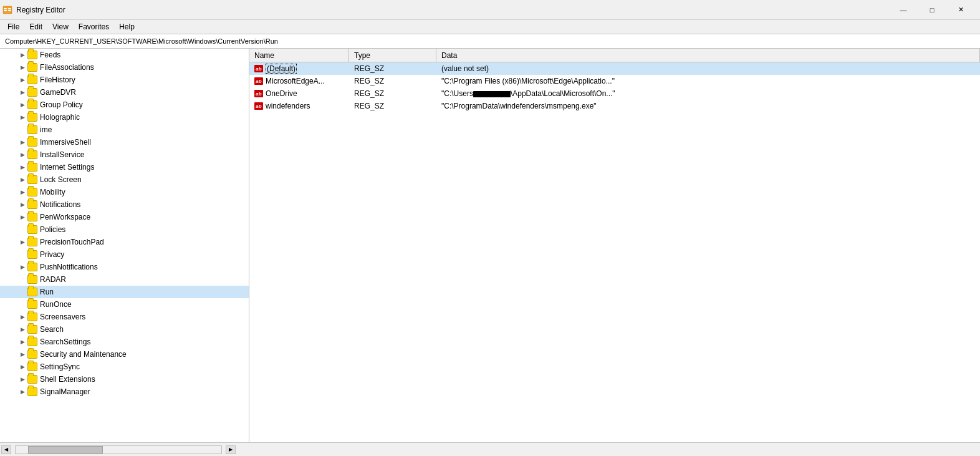 The height and width of the screenshot is (456, 980). What do you see at coordinates (34, 10) in the screenshot?
I see `title-bar-left: Registry Editor` at bounding box center [34, 10].